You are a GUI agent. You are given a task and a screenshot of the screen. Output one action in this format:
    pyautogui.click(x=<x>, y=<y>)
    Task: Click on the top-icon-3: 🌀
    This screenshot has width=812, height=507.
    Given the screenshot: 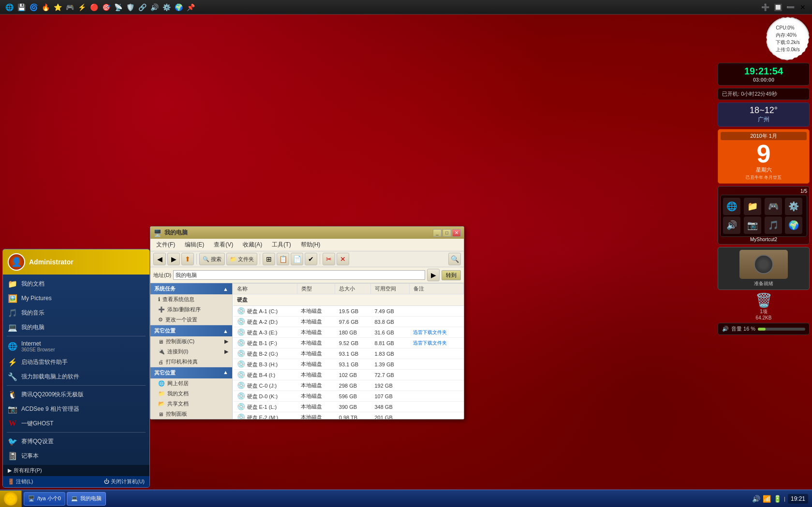 What is the action you would take?
    pyautogui.click(x=33, y=7)
    